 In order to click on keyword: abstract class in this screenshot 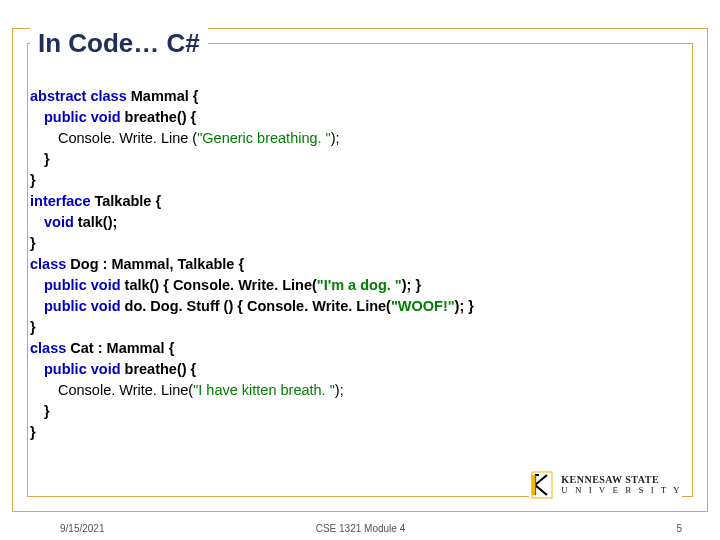, I will do `click(78, 96)`.